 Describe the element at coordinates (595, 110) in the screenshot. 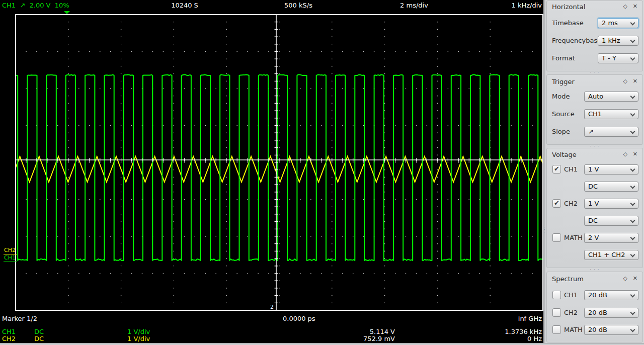

I see `panel-trigger: Trigger ◇ ✕ Mode Auto Source CH1 Slope ↗` at that location.